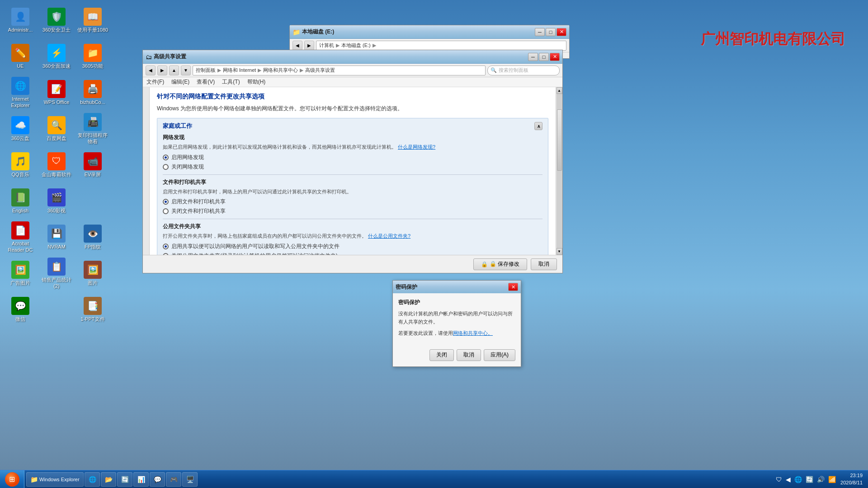 Image resolution: width=868 pixels, height=488 pixels. Describe the element at coordinates (524, 70) in the screenshot. I see `cp-search-box: 🔍 搜索控制面板` at that location.